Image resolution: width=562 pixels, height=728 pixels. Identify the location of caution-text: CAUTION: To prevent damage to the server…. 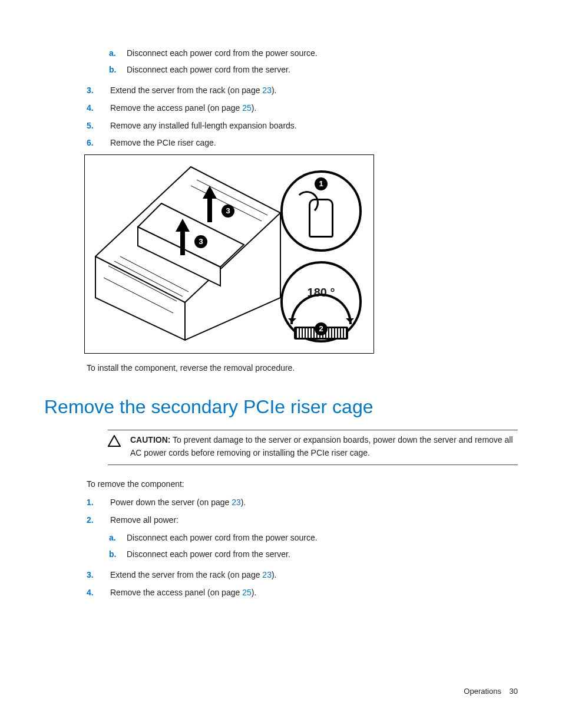
(324, 447).